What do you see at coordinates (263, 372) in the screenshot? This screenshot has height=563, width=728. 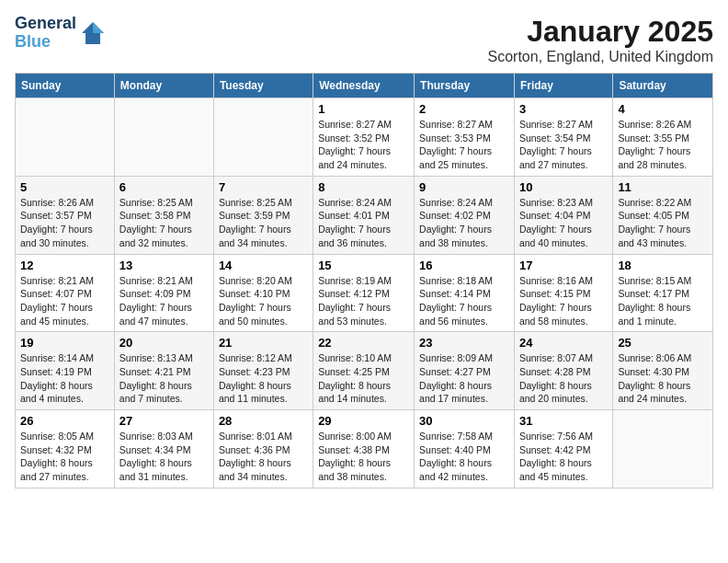 I see `calendar-cell: 21Sunrise: 8:12 AM Sunset: 4:23 PM Dayli…` at bounding box center [263, 372].